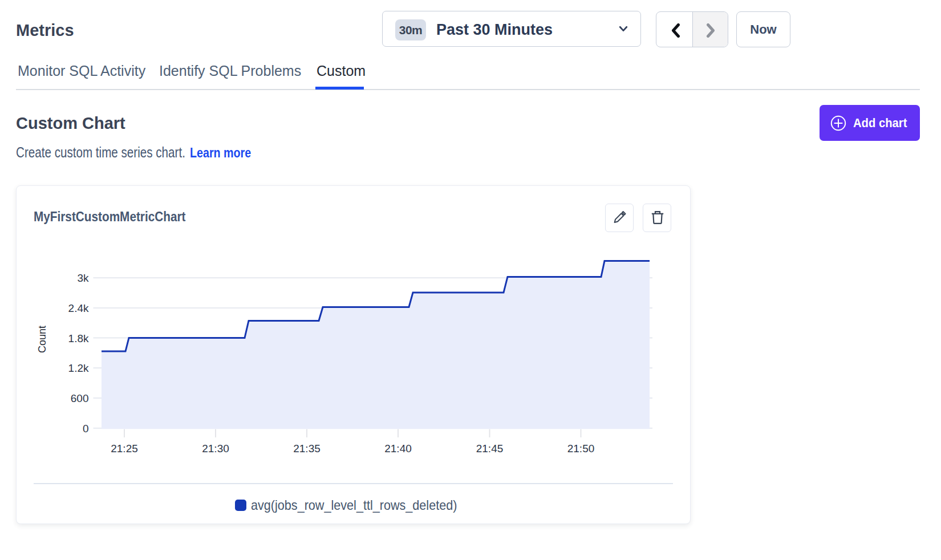 Image resolution: width=941 pixels, height=560 pixels. What do you see at coordinates (79, 339) in the screenshot?
I see `svg-text: 1.8k` at bounding box center [79, 339].